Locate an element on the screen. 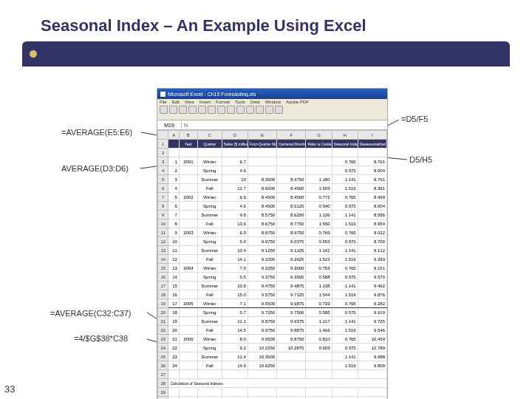 Image resolution: width=532 pixels, height=399 pixels. menu-item: View is located at coordinates (189, 102).